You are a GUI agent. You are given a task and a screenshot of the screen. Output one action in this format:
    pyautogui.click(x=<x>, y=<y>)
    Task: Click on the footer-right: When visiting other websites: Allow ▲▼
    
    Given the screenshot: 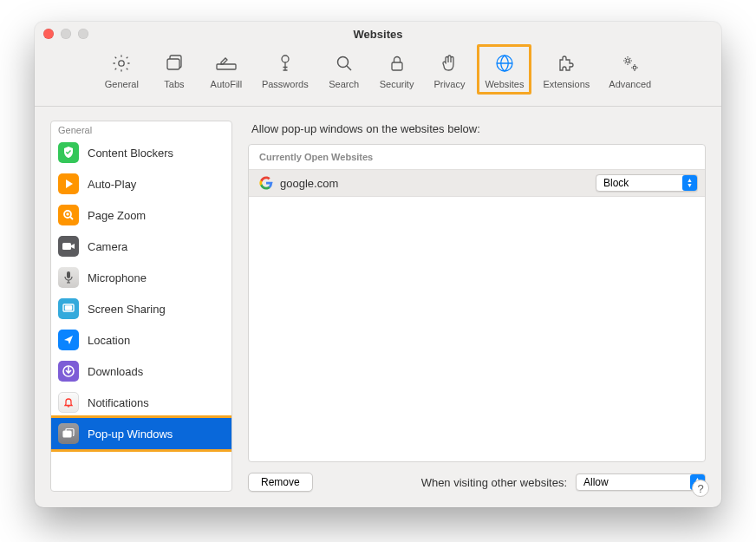 What is the action you would take?
    pyautogui.click(x=564, y=482)
    